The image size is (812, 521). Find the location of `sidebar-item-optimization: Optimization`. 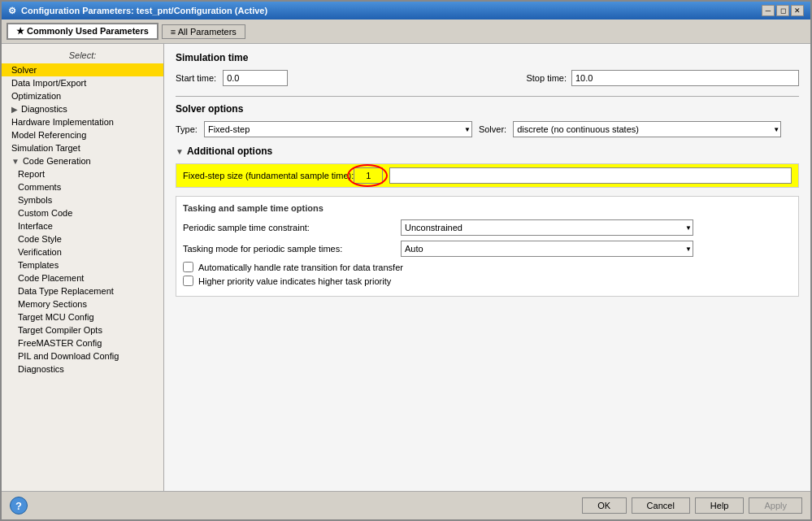

sidebar-item-optimization: Optimization is located at coordinates (83, 96).